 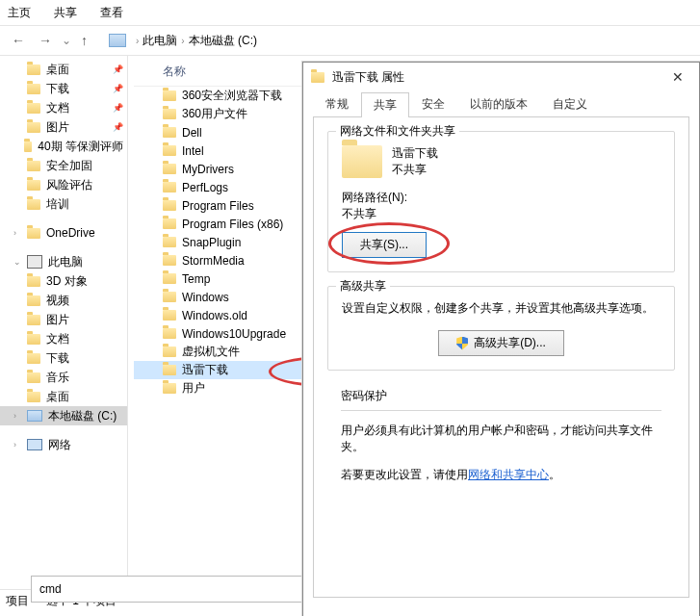 What do you see at coordinates (35, 416) in the screenshot?
I see `drive-icon` at bounding box center [35, 416].